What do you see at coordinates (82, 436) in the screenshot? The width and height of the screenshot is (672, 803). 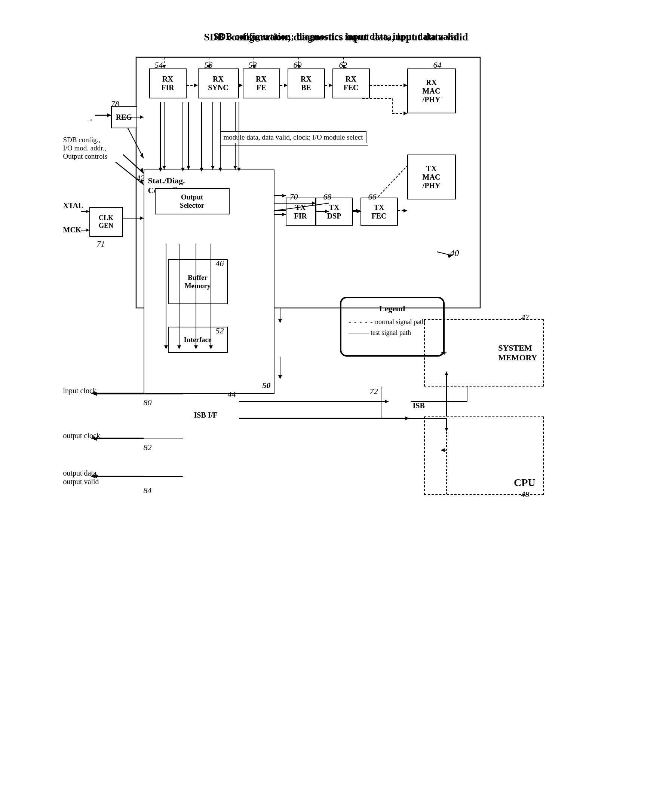 I see `output-clock-label: output clock` at bounding box center [82, 436].